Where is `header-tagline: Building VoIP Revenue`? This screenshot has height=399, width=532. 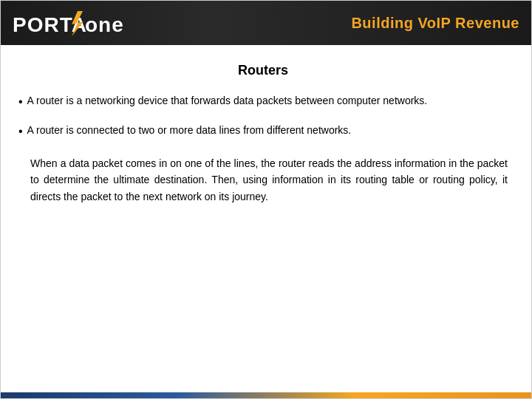
header-tagline: Building VoIP Revenue is located at coordinates (435, 24).